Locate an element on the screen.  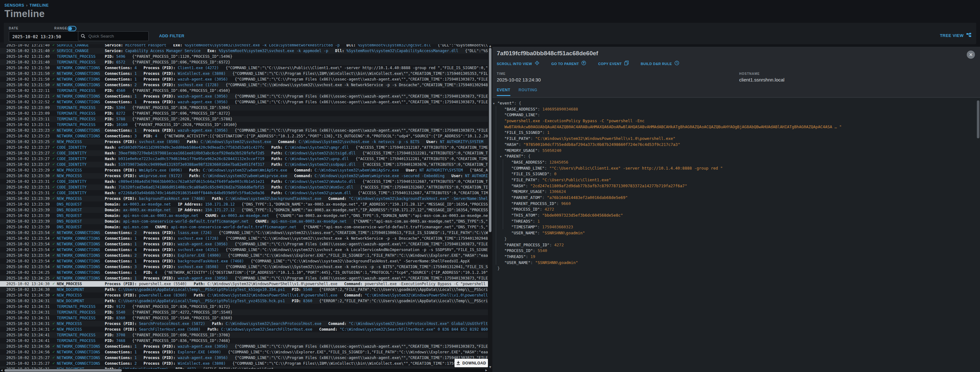
json-scroll-thumb is located at coordinates (978, 120).